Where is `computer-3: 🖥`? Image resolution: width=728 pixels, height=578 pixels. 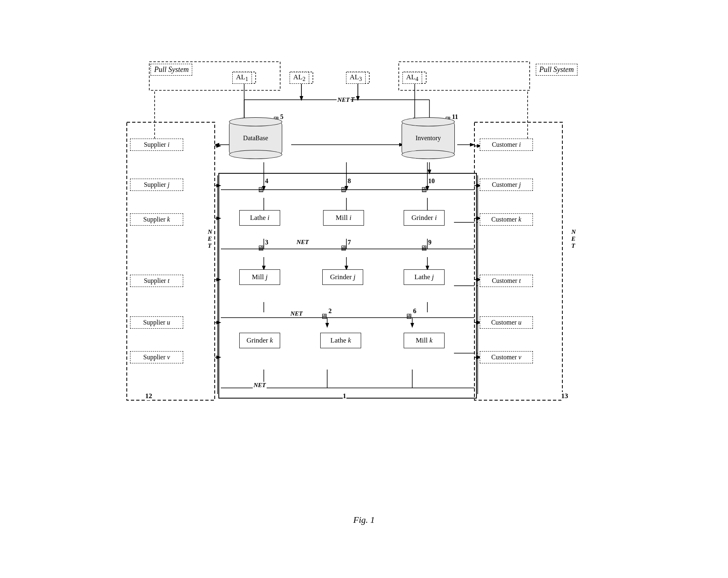 computer-3: 🖥 is located at coordinates (261, 249).